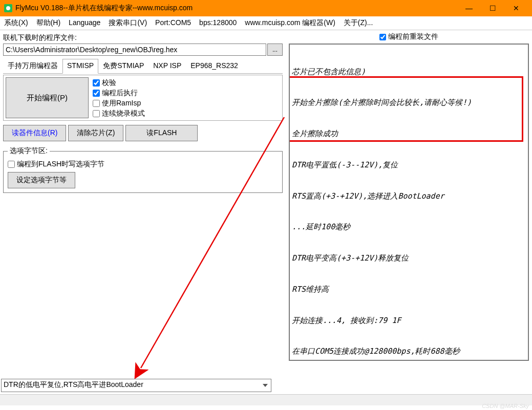 The image size is (532, 410). Describe the element at coordinates (409, 72) in the screenshot. I see `log-line: 芯片已不包含此信息)` at that location.